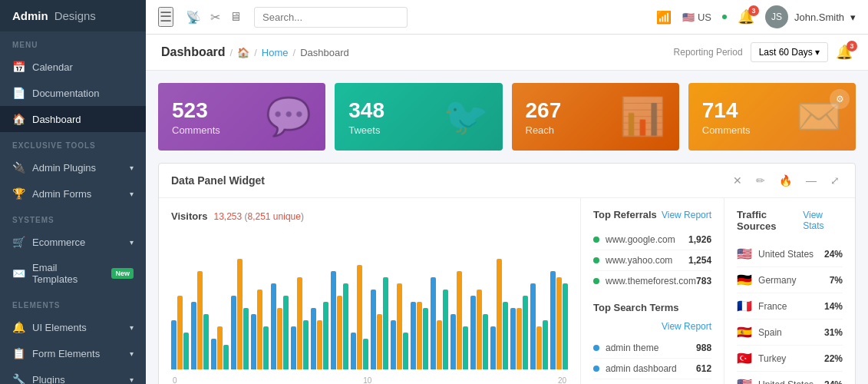 Image resolution: width=868 pixels, height=384 pixels. I want to click on sidebar-item-calendar: 📅 Calendar, so click(73, 67).